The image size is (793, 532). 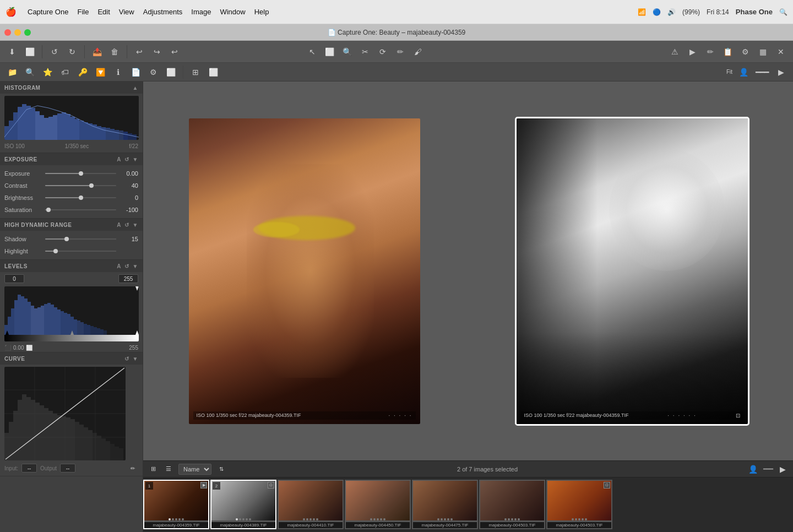 I want to click on redo-button: ↪, so click(x=157, y=52).